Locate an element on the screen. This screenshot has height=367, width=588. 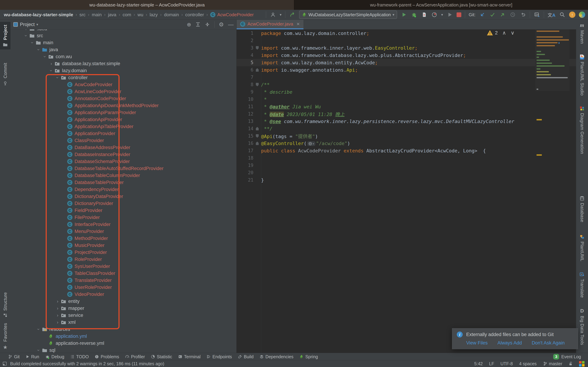
git-branch-widget: master is located at coordinates (553, 364).